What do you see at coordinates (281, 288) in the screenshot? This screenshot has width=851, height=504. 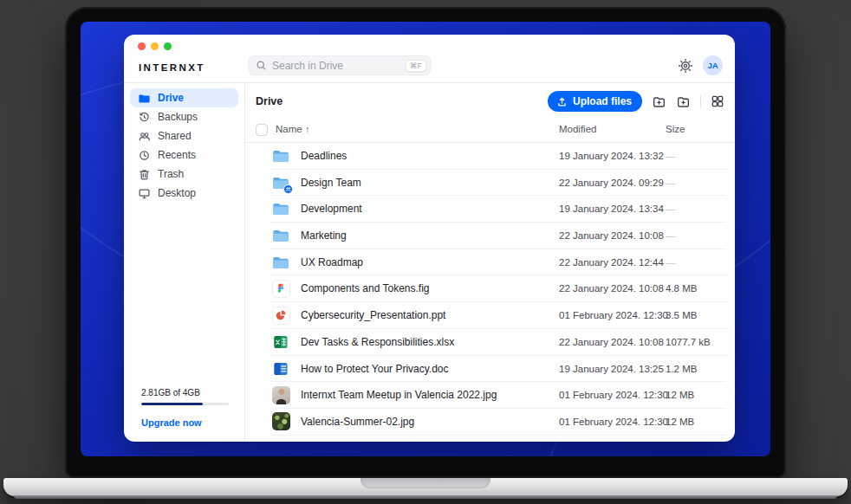 I see `figma-icon` at bounding box center [281, 288].